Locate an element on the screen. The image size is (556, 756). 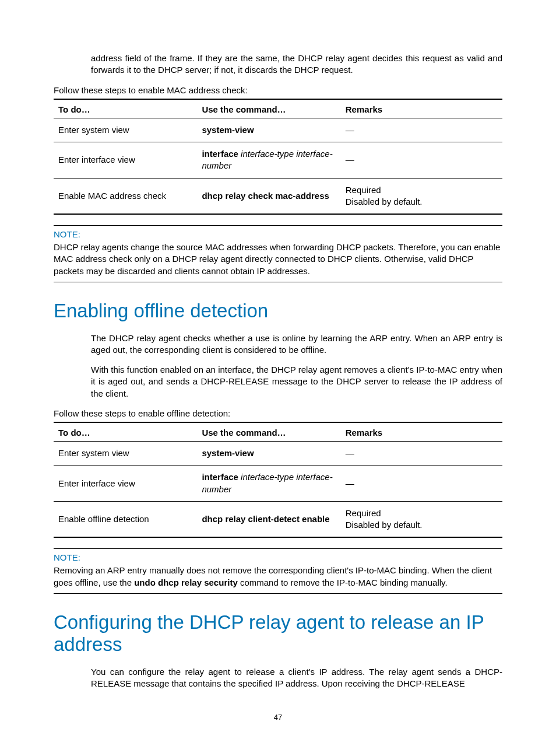
heading-offline-detection: Enabling offline detection is located at coordinates (278, 311).